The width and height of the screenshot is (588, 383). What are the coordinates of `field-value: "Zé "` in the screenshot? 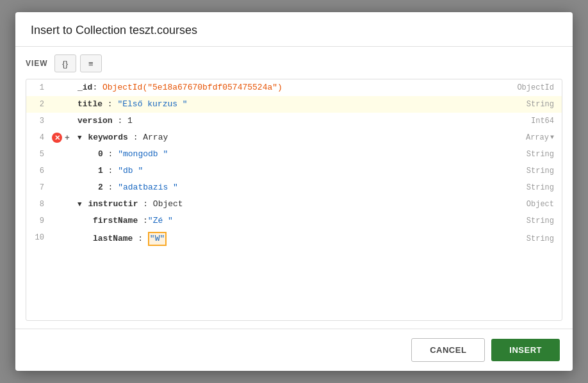 It's located at (160, 220).